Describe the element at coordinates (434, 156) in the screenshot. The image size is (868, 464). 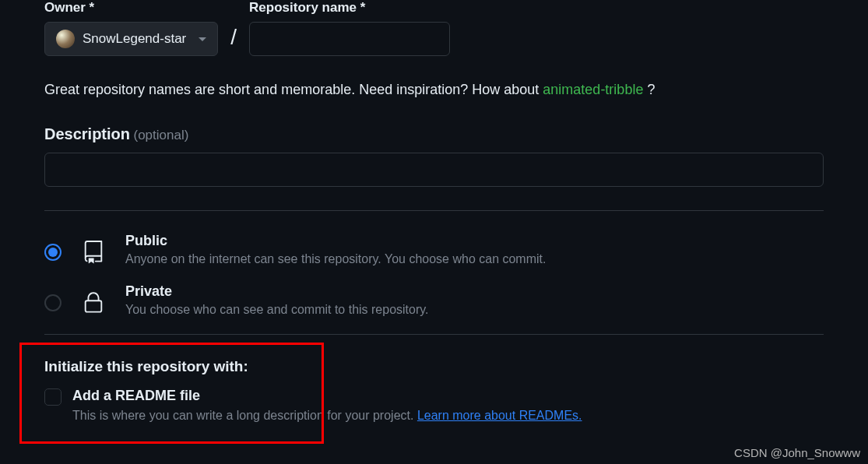
I see `description-section: Description (optional)` at that location.